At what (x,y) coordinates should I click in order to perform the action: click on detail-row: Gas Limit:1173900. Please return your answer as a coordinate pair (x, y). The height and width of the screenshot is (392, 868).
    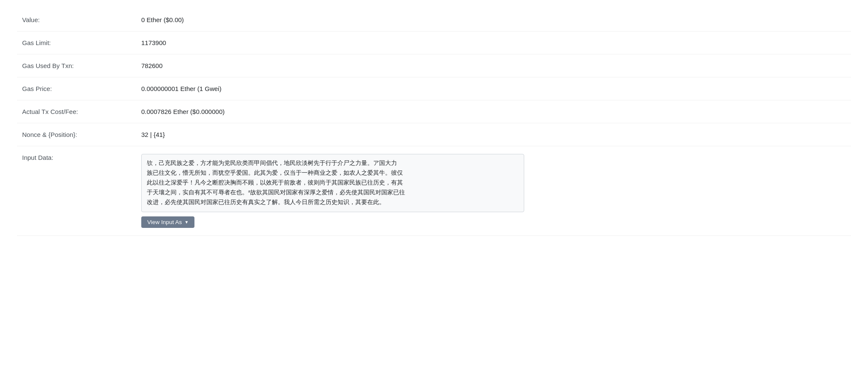
    Looking at the image, I should click on (434, 43).